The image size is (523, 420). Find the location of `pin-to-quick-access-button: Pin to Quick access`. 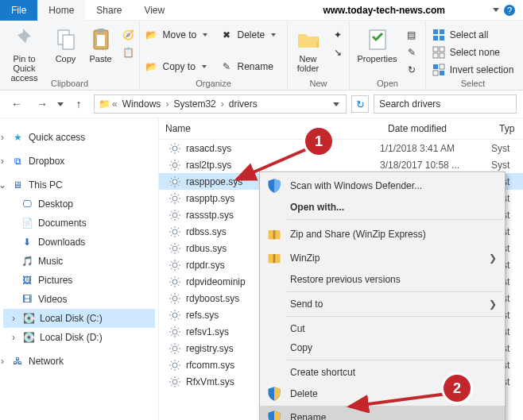

pin-to-quick-access-button: Pin to Quick access is located at coordinates (25, 55).